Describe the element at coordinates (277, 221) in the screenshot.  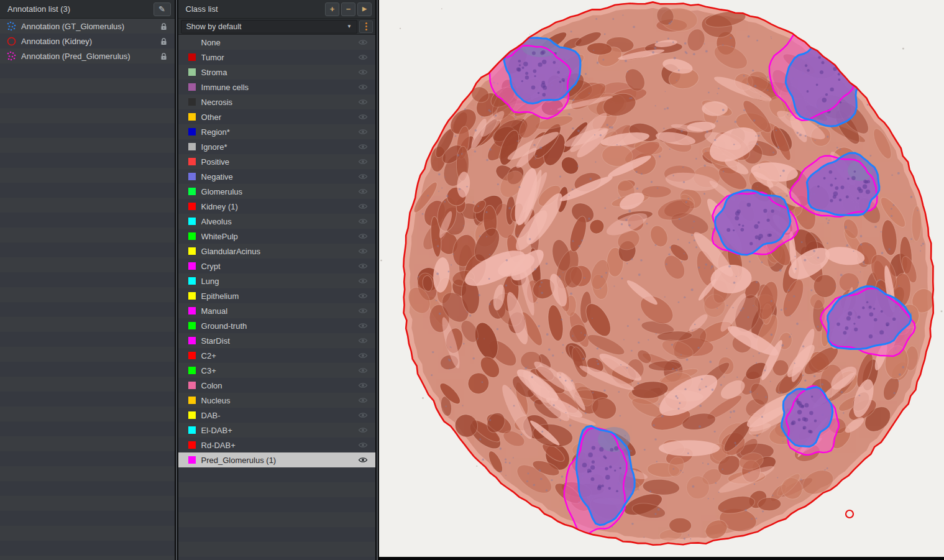
I see `class-list-item: Alveolus` at that location.